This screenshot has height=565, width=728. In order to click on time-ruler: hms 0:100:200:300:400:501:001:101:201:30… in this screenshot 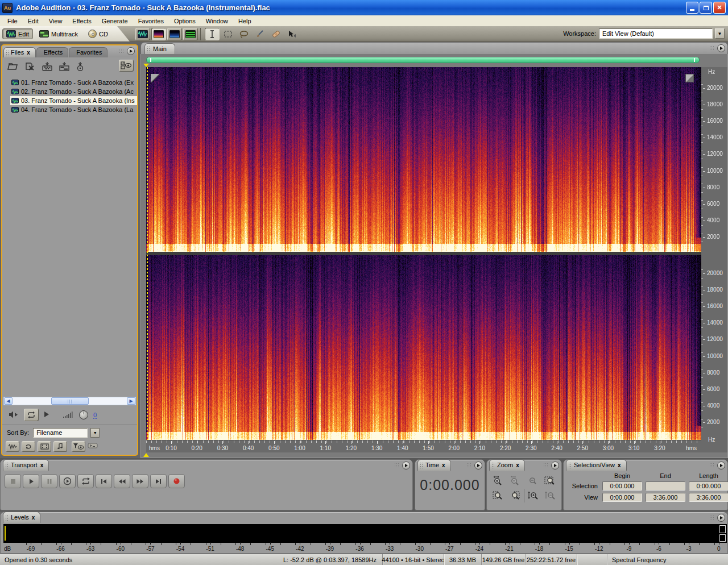, I will do `click(424, 446)`.